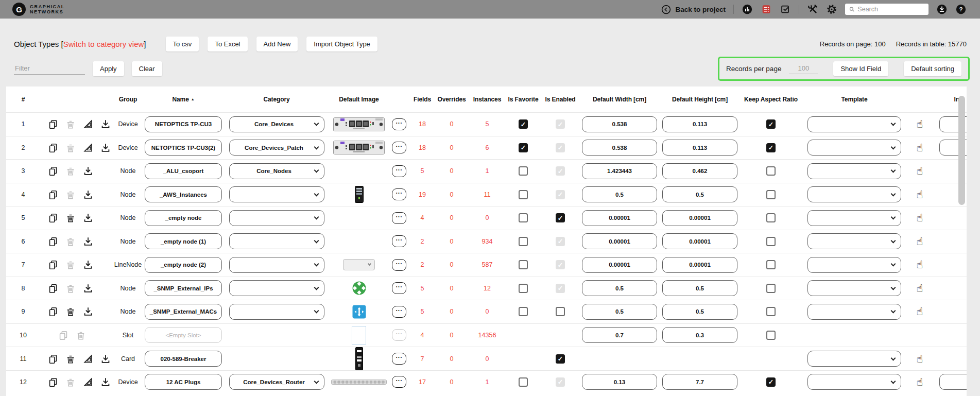  Describe the element at coordinates (422, 335) in the screenshot. I see `count-link: 4` at that location.